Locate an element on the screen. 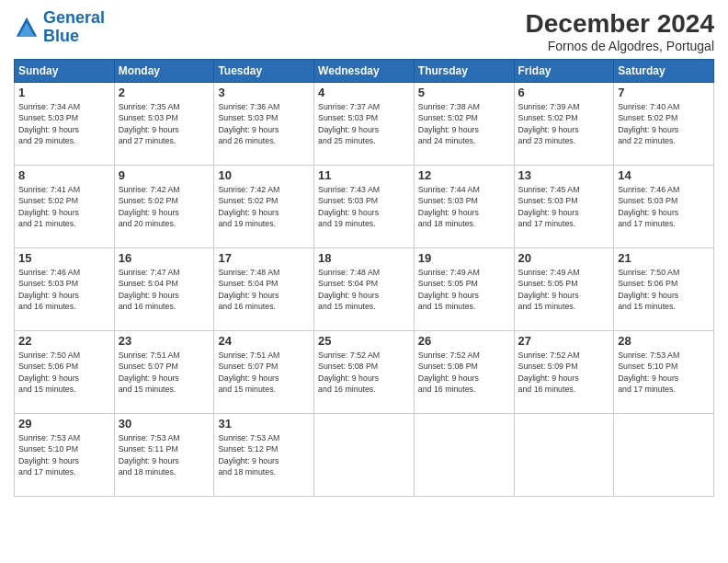 Image resolution: width=728 pixels, height=563 pixels. day-number: 20 is located at coordinates (564, 258).